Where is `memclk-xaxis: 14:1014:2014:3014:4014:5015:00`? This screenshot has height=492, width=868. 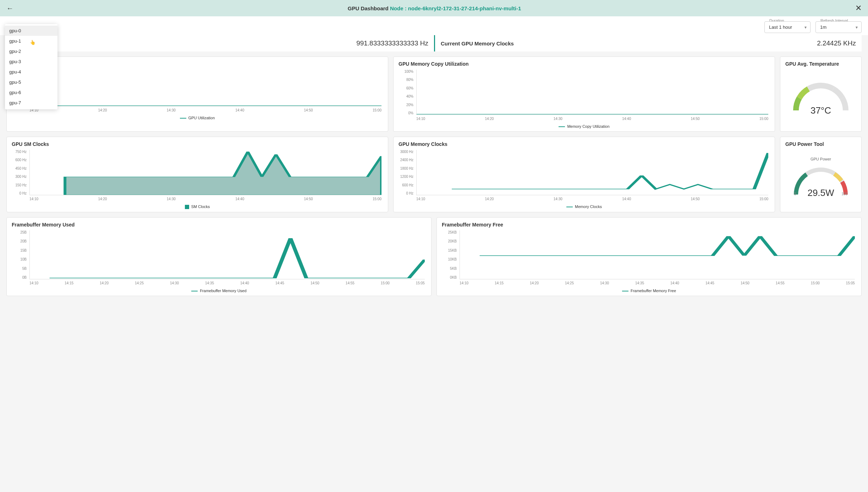
memclk-xaxis: 14:1014:2014:3014:4014:5015:00 is located at coordinates (592, 199).